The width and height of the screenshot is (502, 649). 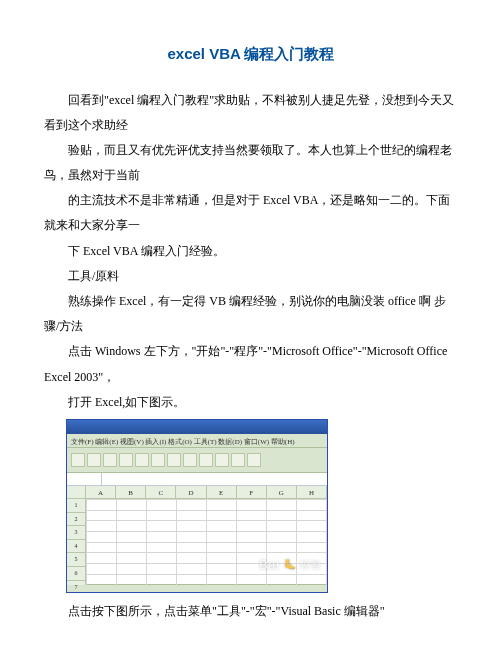 What do you see at coordinates (76, 542) in the screenshot?
I see `excel-row-headers: 1 2 3 4 5 6 7 8` at bounding box center [76, 542].